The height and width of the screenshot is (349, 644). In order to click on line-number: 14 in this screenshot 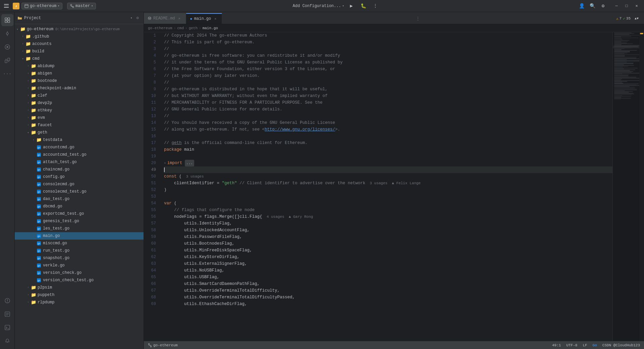, I will do `click(150, 123)`.